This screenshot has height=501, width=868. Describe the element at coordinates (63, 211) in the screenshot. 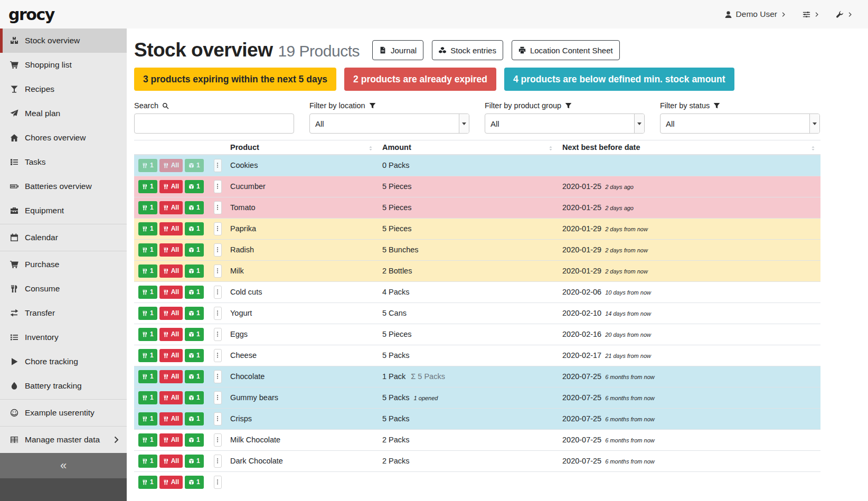

I see `sidebar-item-equipment: Equipment` at that location.